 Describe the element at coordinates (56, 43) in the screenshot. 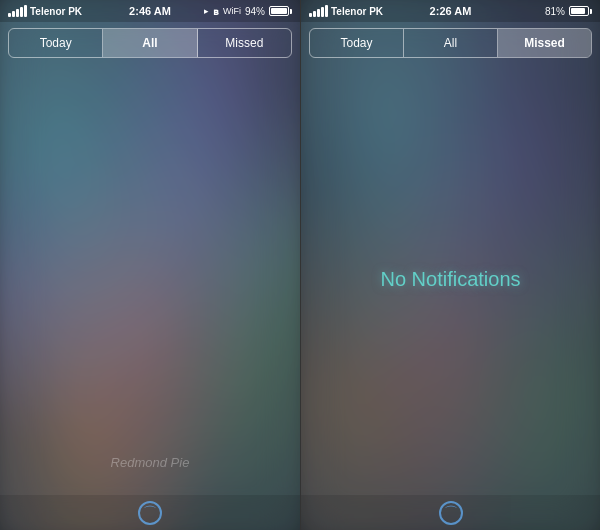

I see `left-tab-today: Today` at that location.